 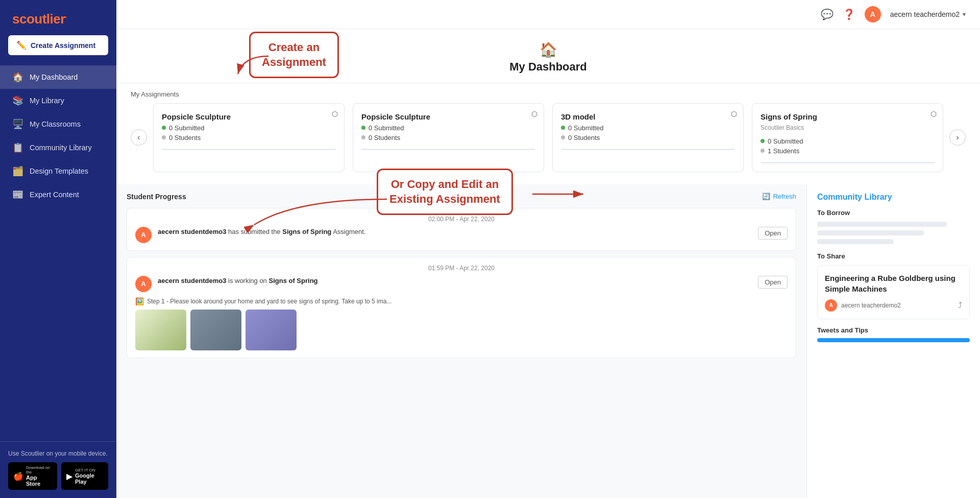 I want to click on step-images, so click(x=461, y=330).